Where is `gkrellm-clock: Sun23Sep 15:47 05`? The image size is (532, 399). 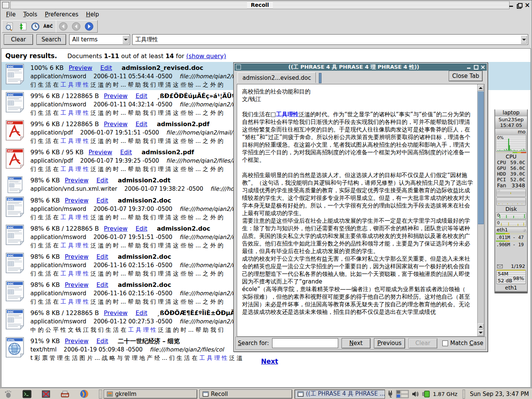
gkrellm-clock: Sun23Sep 15:47 05 is located at coordinates (511, 122).